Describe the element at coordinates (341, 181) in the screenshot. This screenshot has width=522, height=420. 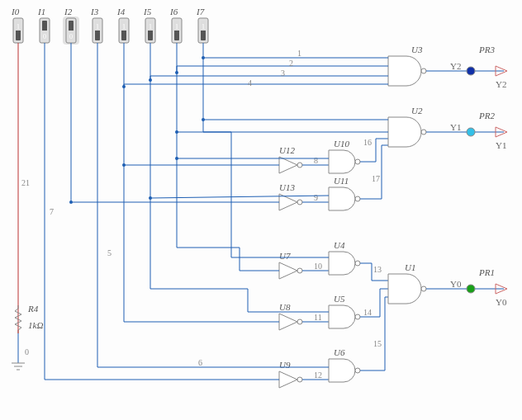
I see `svg-text: U11` at that location.